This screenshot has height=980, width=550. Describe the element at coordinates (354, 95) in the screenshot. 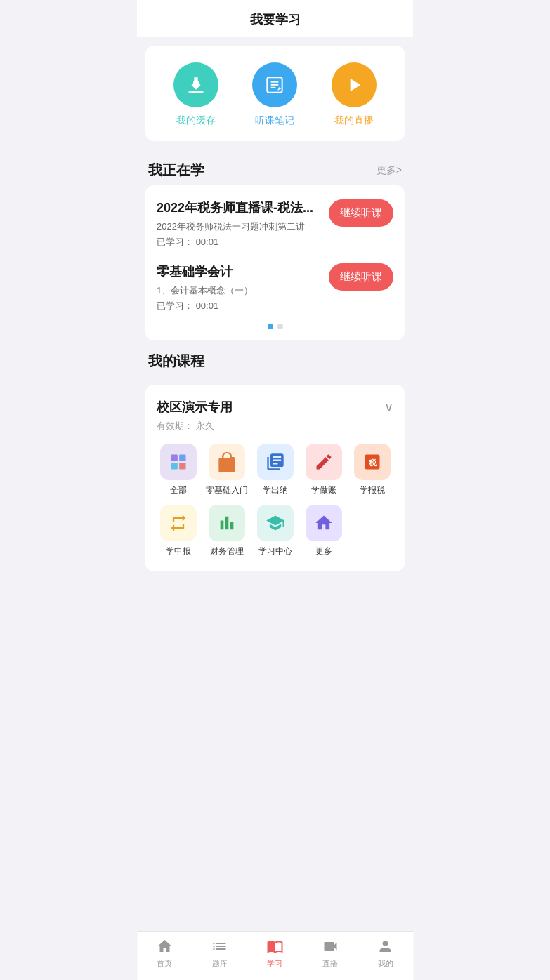

I see `quick-item-live: 我的直播` at that location.